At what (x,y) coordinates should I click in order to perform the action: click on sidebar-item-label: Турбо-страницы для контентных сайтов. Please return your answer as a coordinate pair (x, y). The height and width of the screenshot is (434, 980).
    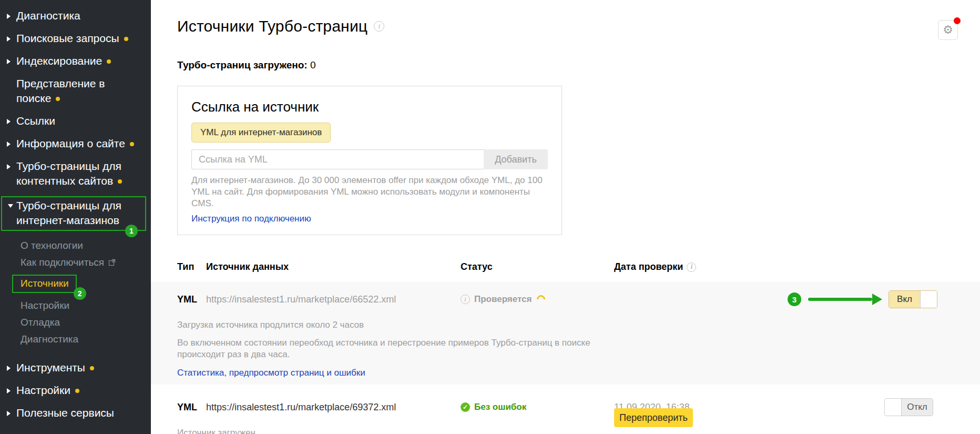
    Looking at the image, I should click on (69, 174).